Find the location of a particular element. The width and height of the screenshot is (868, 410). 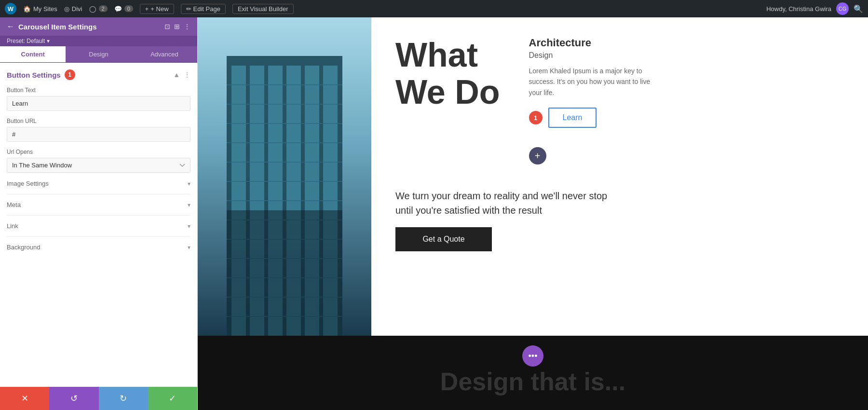

comment-count-menu: 💬 0 is located at coordinates (123, 9).